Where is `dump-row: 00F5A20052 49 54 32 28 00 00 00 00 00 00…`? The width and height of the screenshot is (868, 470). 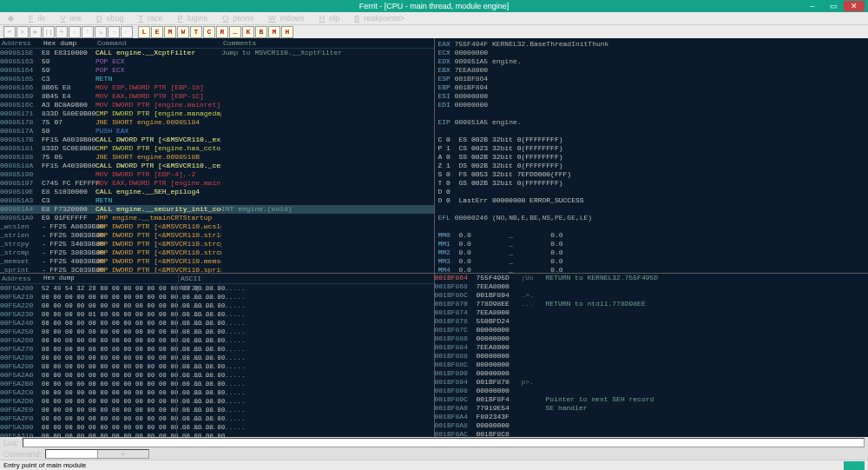 dump-row: 00F5A20052 49 54 32 28 00 00 00 00 00 00… is located at coordinates (217, 288).